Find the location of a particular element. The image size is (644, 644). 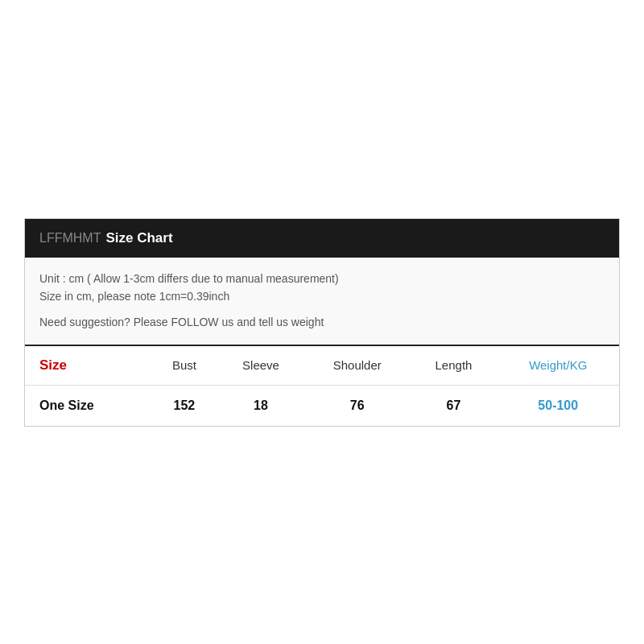

table-section: Size Bust Sleeve Shoulder Length Weight/… is located at coordinates (322, 386).